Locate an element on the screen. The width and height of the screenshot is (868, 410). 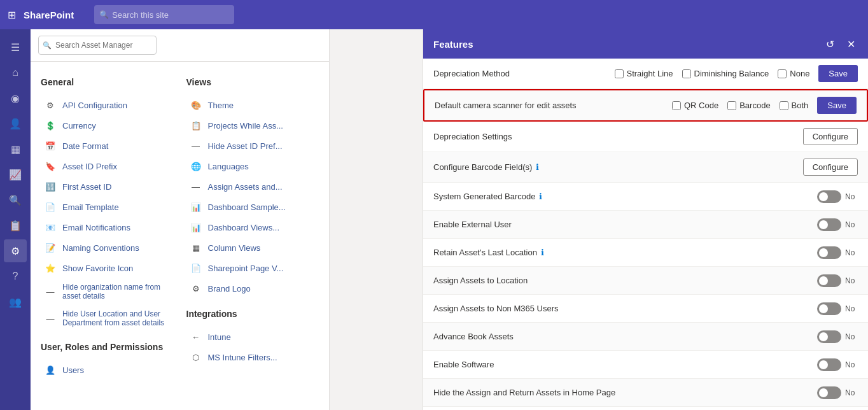
sidebar-icon-help: ? is located at coordinates (15, 276).